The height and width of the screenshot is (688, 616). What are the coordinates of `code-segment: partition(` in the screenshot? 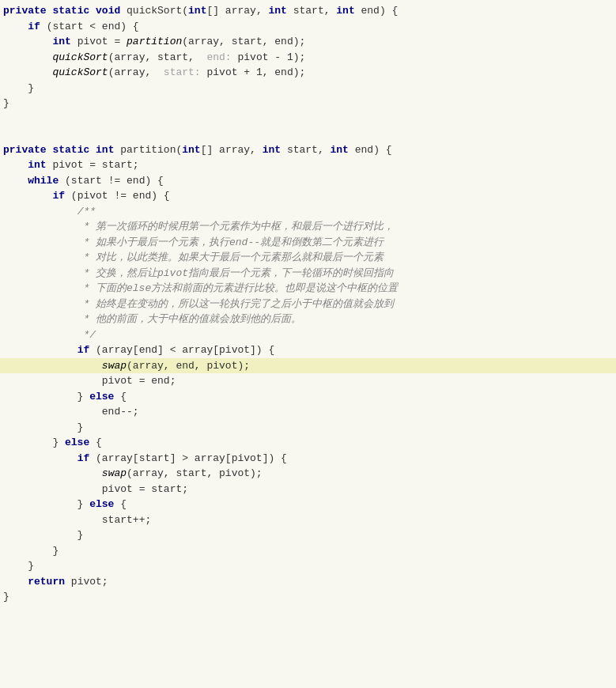 It's located at (148, 150).